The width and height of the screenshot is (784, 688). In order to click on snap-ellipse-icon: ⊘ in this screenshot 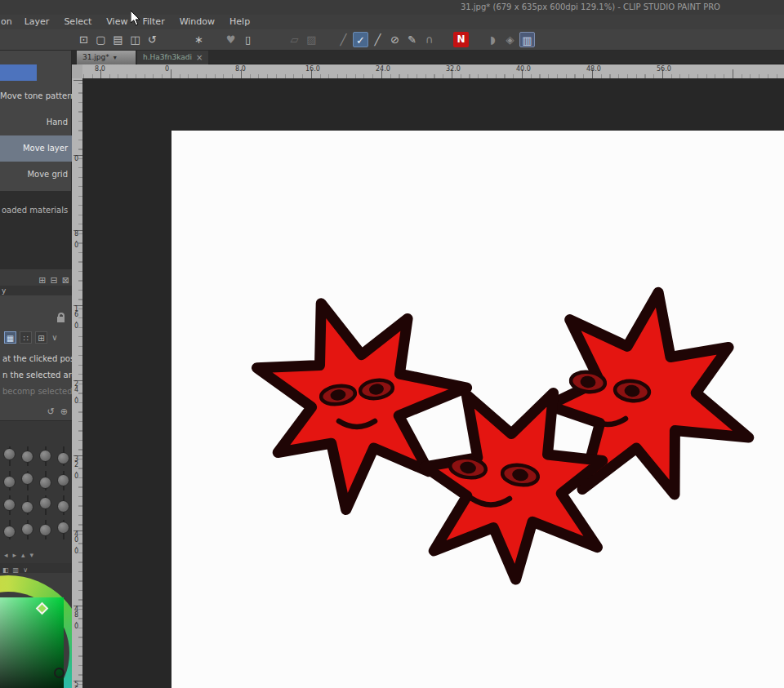, I will do `click(395, 39)`.